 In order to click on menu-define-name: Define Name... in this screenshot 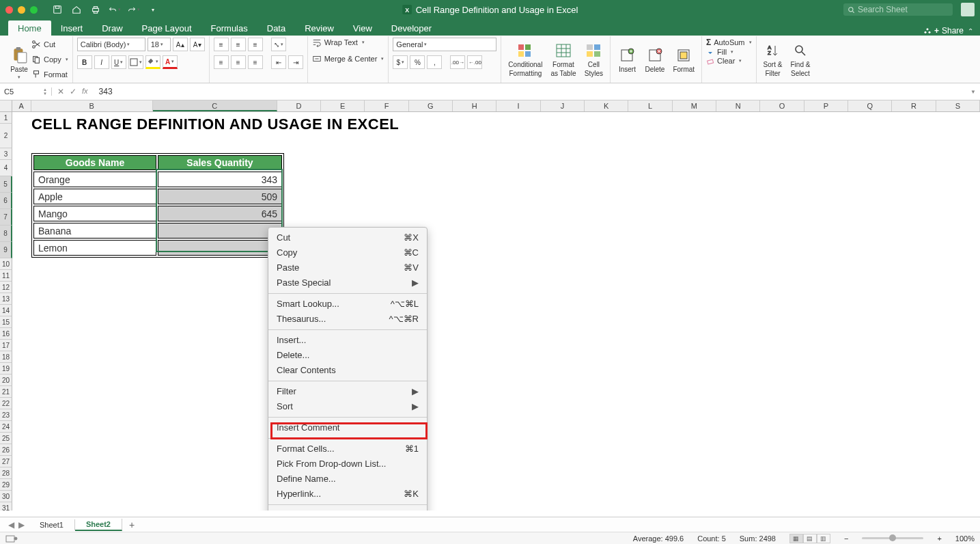, I will do `click(348, 479)`.